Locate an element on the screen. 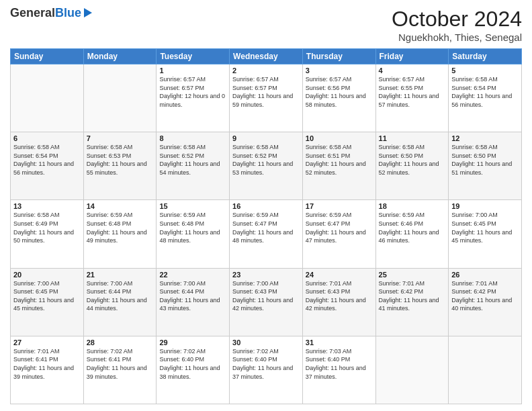 The image size is (532, 411). table-row: 9Sunrise: 6:58 AMSunset: 6:52 PMDaylight… is located at coordinates (266, 167).